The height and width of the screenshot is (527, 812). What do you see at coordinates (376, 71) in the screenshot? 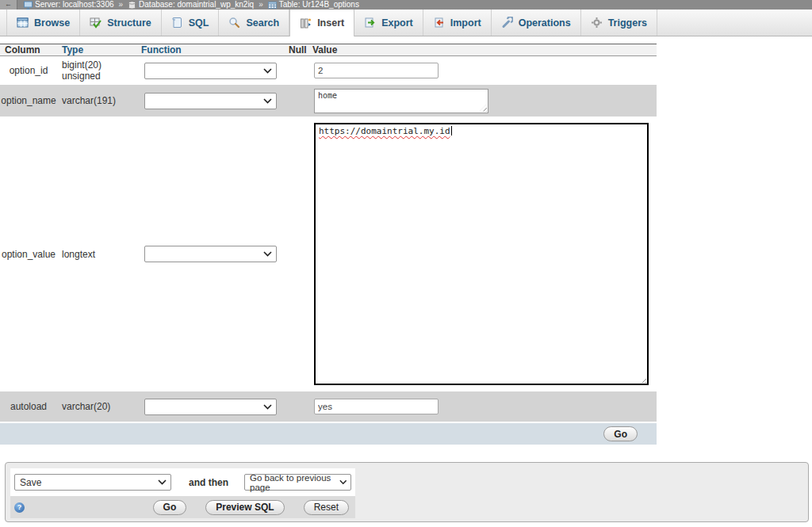
I see `value-input-option-id` at bounding box center [376, 71].